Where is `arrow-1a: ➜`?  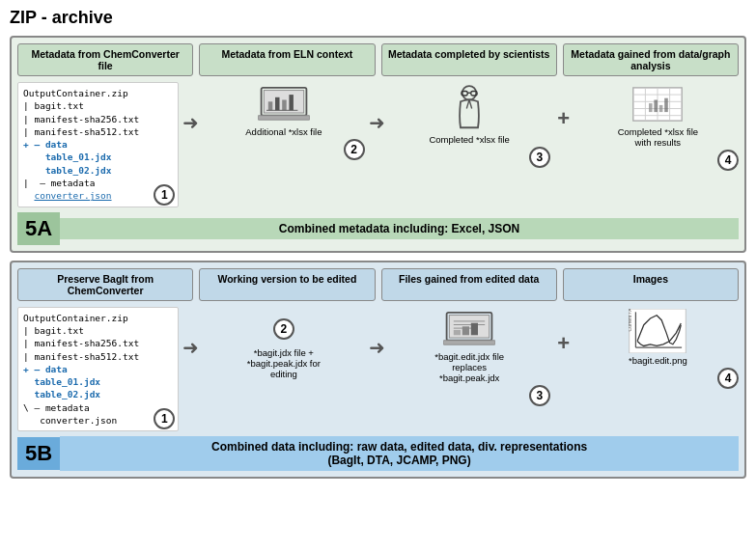 arrow-1a: ➜ is located at coordinates (191, 108).